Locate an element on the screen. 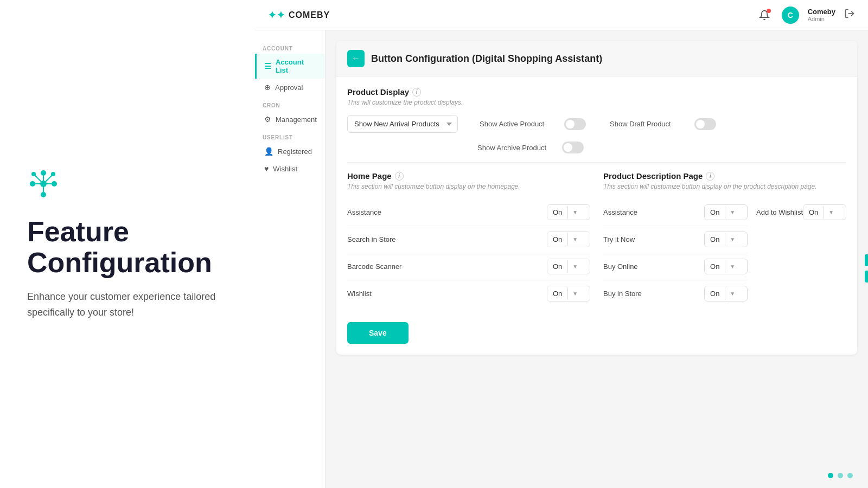 The image size is (868, 488). brand-icon: ✦✦ is located at coordinates (277, 15).